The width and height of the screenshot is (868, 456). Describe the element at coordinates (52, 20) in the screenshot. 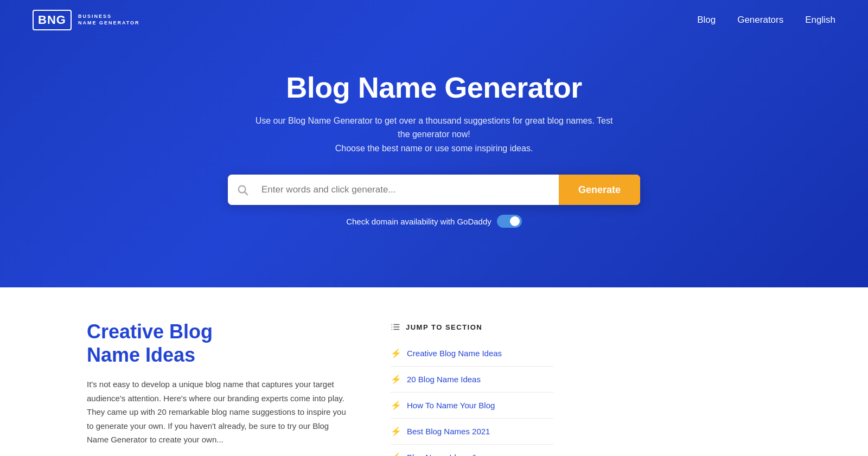

I see `logo-abbr: BNG` at that location.